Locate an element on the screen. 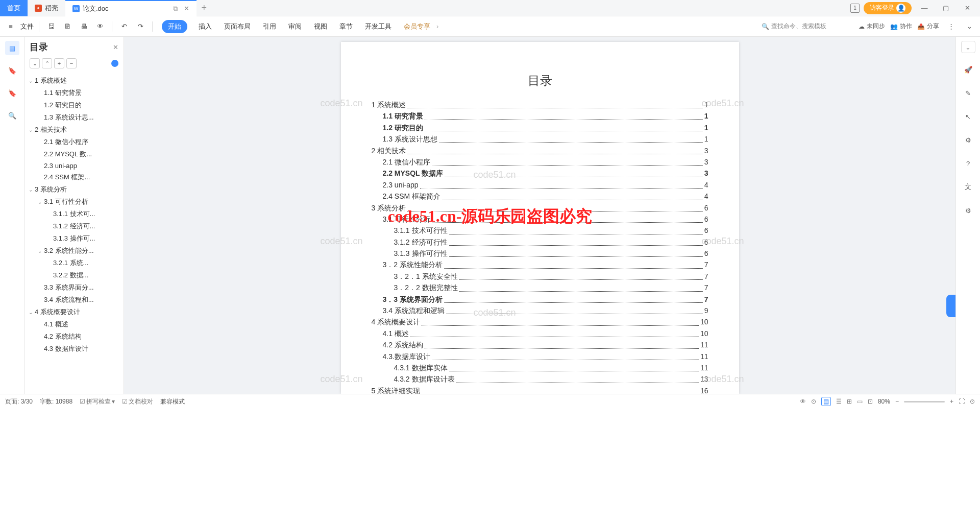 The image size is (980, 521). expand-all-button: ⌃ is located at coordinates (47, 63).